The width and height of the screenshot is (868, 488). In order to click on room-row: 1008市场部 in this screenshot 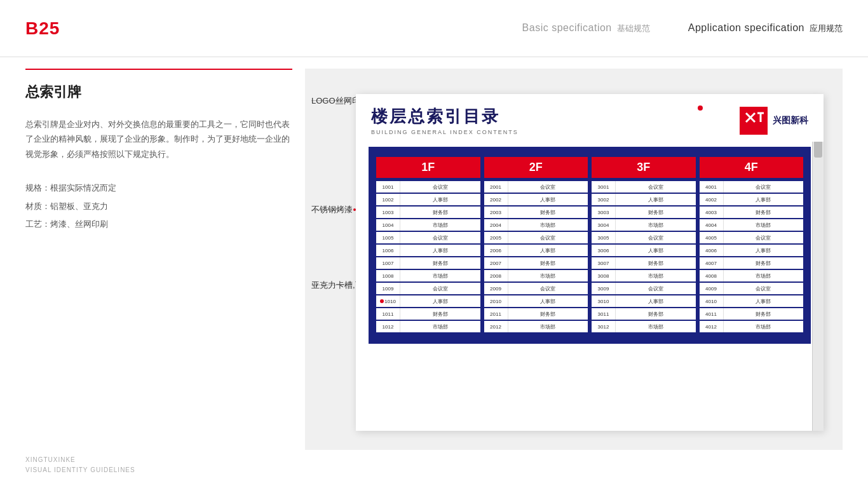, I will do `click(428, 276)`.